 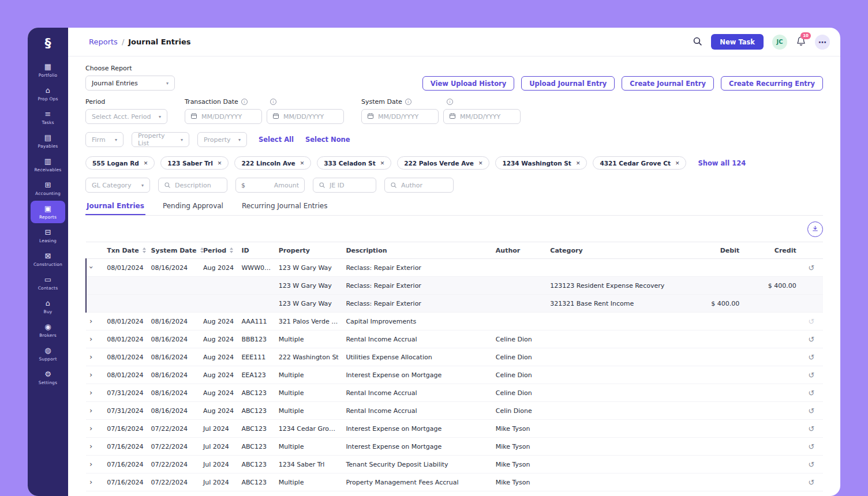 I want to click on system-date-to-input: MM/DD/YYYY, so click(x=482, y=117).